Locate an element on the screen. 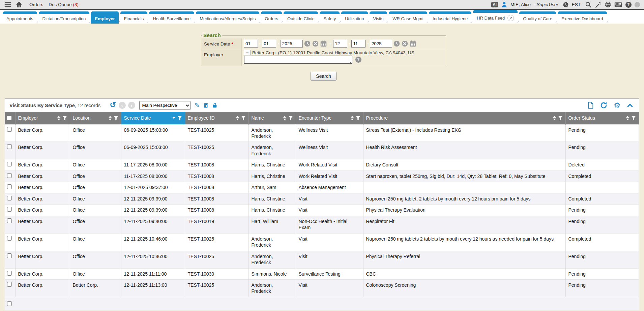 The height and width of the screenshot is (311, 644). column-header-location: Location is located at coordinates (95, 118).